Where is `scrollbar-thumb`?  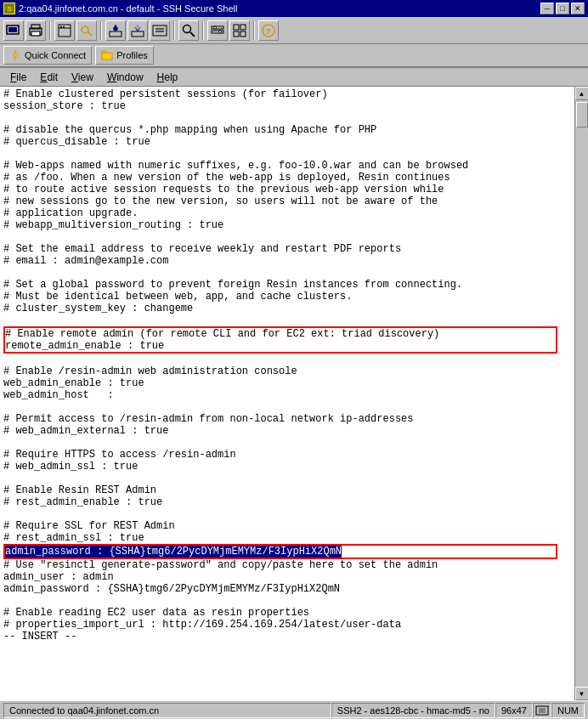
scrollbar-thumb is located at coordinates (582, 115).